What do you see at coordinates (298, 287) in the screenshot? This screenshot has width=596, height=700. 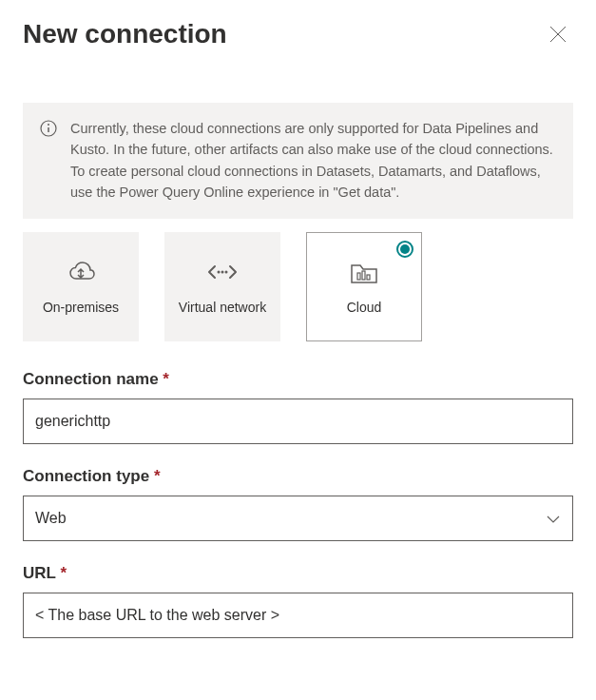 I see `connection-type-tiles: On-premises Virtual network Cloud` at bounding box center [298, 287].